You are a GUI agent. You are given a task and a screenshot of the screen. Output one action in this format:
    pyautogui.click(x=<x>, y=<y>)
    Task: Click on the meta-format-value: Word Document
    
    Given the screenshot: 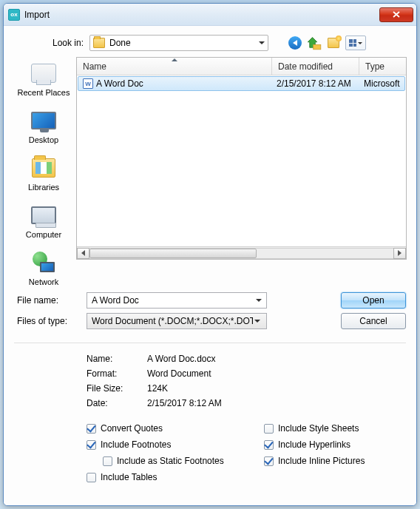 What is the action you would take?
    pyautogui.click(x=277, y=374)
    